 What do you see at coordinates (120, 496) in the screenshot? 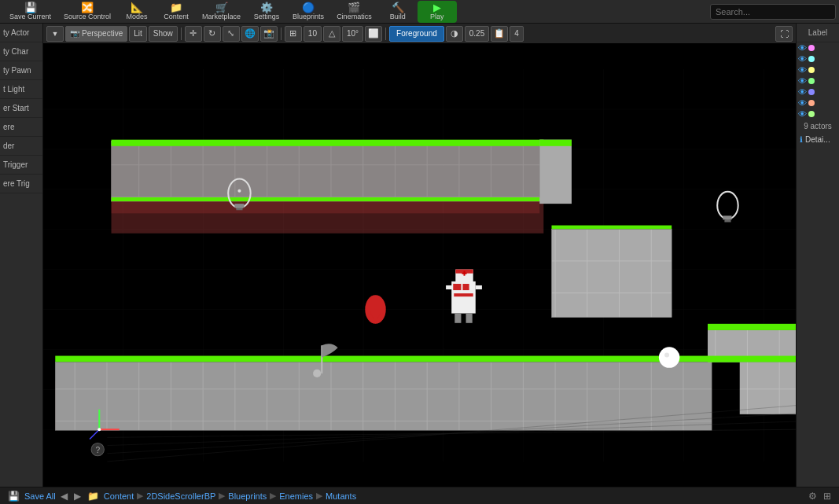
I see `breadcrumb-content: Content` at bounding box center [120, 496].